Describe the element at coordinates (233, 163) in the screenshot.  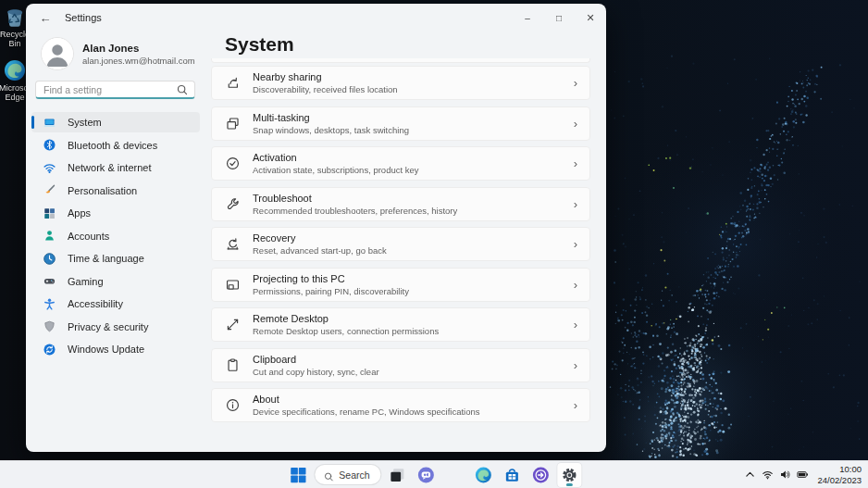
I see `activation-icon` at that location.